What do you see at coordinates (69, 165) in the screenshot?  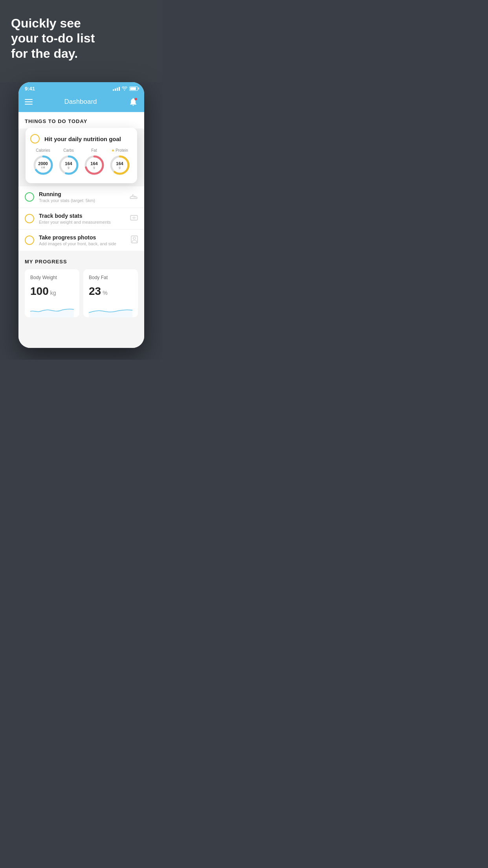 I see `macro-carbs-ring: 164 g` at bounding box center [69, 165].